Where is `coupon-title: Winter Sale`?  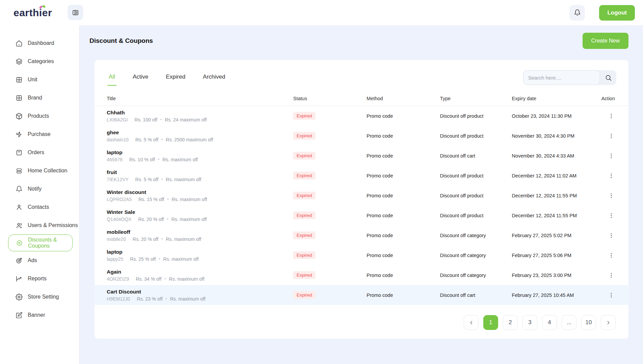 coupon-title: Winter Sale is located at coordinates (200, 212).